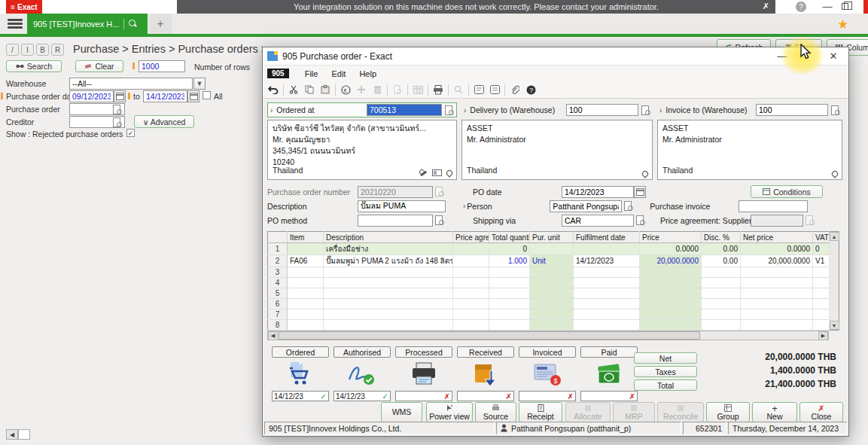 Image resolution: width=868 pixels, height=445 pixels. Describe the element at coordinates (278, 315) in the screenshot. I see `grid-row-number: 7` at that location.